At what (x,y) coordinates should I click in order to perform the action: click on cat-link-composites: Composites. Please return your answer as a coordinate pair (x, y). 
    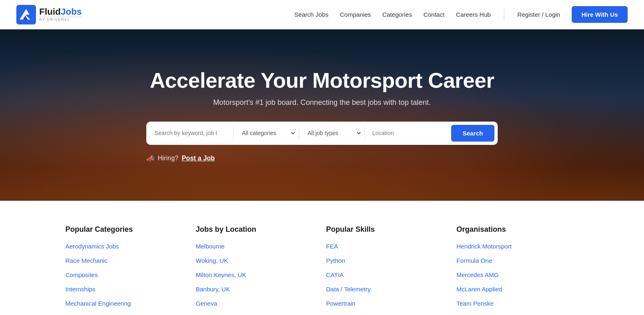
    Looking at the image, I should click on (127, 275).